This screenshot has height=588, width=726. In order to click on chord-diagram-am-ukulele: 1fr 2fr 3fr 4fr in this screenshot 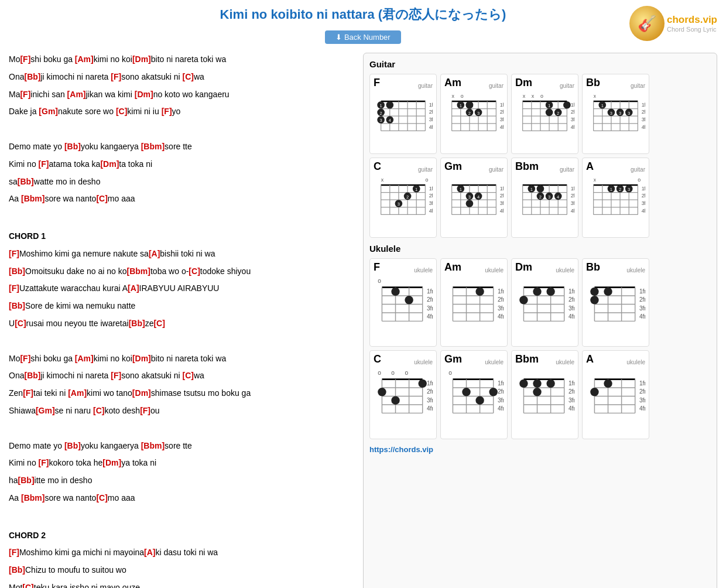, I will do `click(474, 308)`.